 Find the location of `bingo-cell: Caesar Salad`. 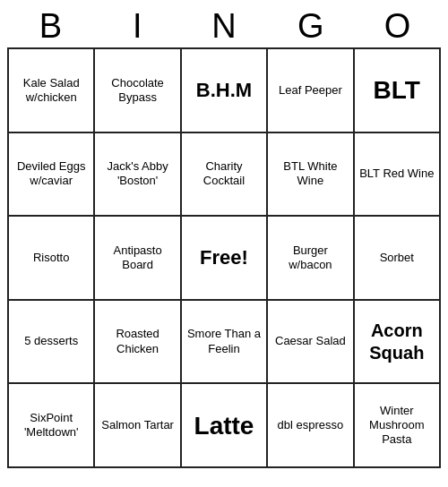

bingo-cell: Caesar Salad is located at coordinates (310, 342).